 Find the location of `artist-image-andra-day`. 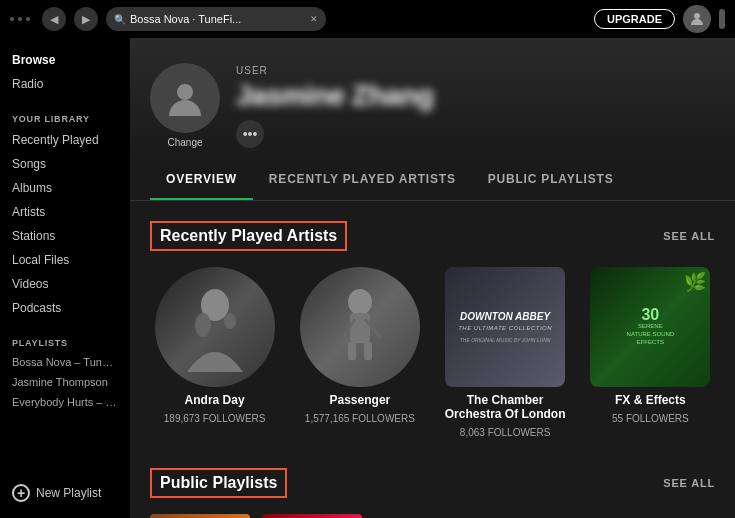

artist-image-andra-day is located at coordinates (215, 327).